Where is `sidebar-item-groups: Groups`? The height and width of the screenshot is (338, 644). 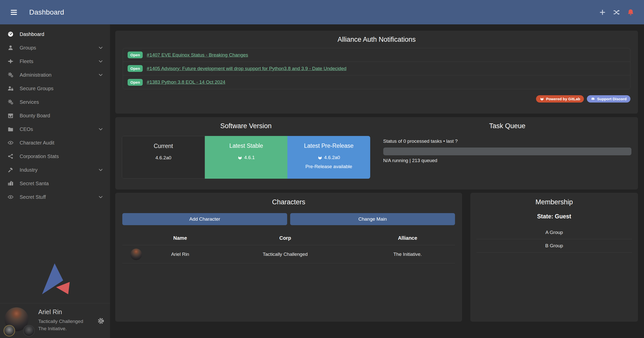
sidebar-item-groups: Groups is located at coordinates (55, 48).